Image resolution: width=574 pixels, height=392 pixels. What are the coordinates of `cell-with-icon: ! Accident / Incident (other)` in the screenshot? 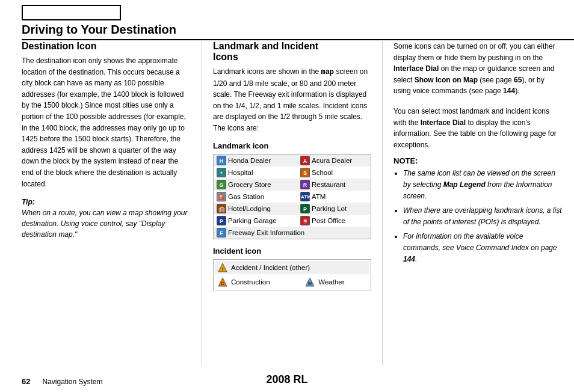 It's located at (292, 268).